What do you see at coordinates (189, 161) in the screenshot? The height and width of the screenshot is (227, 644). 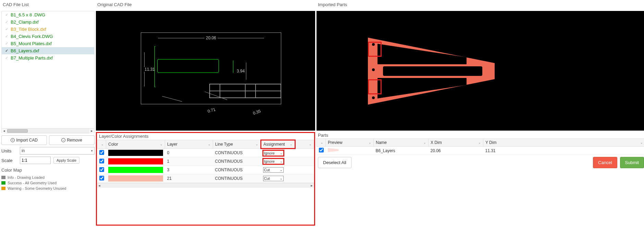 I see `layer-name-cell: 1` at bounding box center [189, 161].